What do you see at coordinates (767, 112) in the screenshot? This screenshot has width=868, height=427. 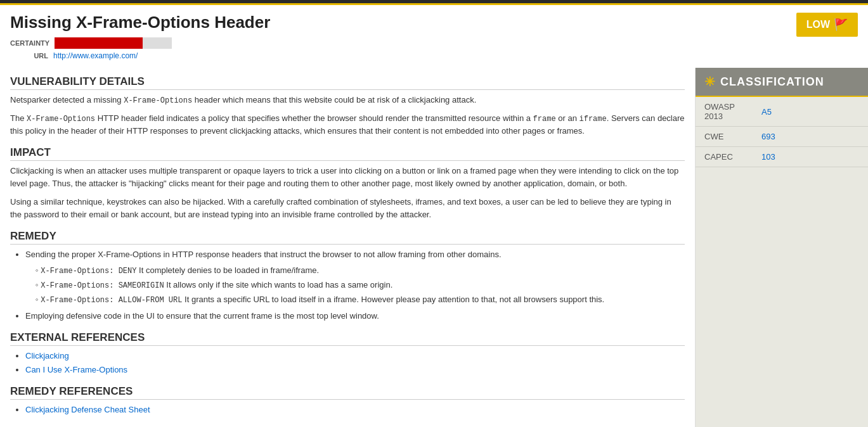 I see `class-link-owasp: A5` at bounding box center [767, 112].